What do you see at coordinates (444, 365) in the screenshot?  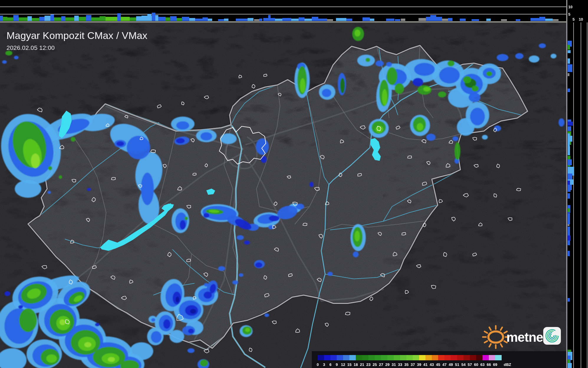 I see `legend-tick: 47` at bounding box center [444, 365].